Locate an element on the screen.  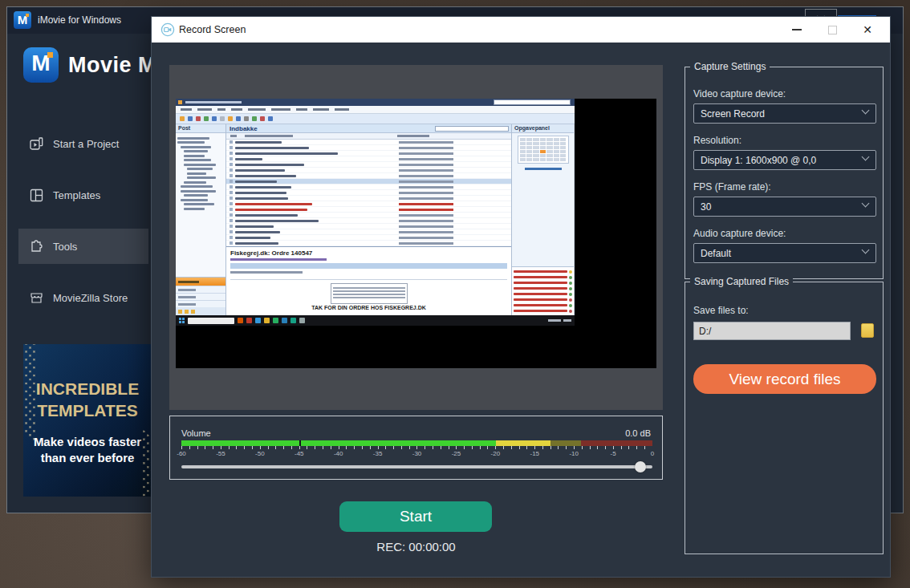
fps-dropdown: 30 is located at coordinates (785, 207).